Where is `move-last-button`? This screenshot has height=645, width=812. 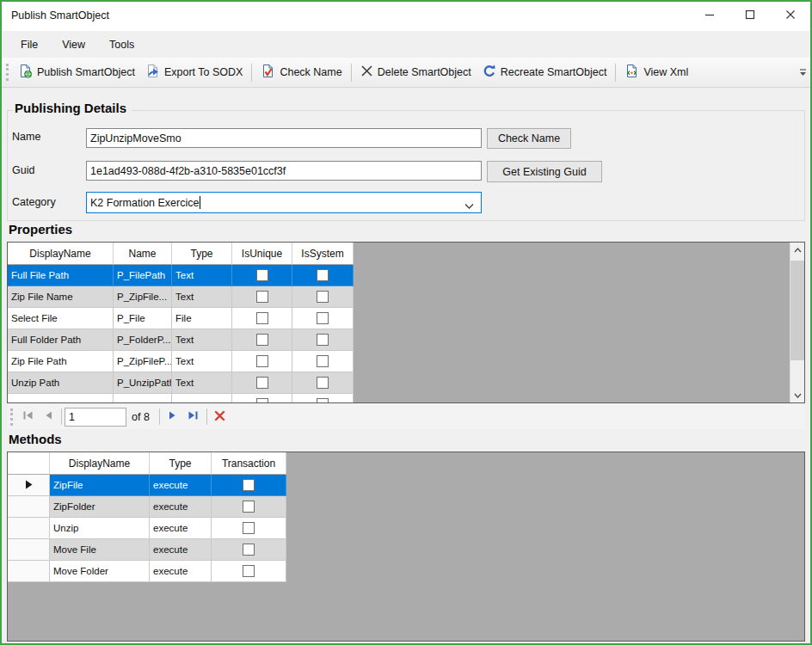
move-last-button is located at coordinates (194, 417).